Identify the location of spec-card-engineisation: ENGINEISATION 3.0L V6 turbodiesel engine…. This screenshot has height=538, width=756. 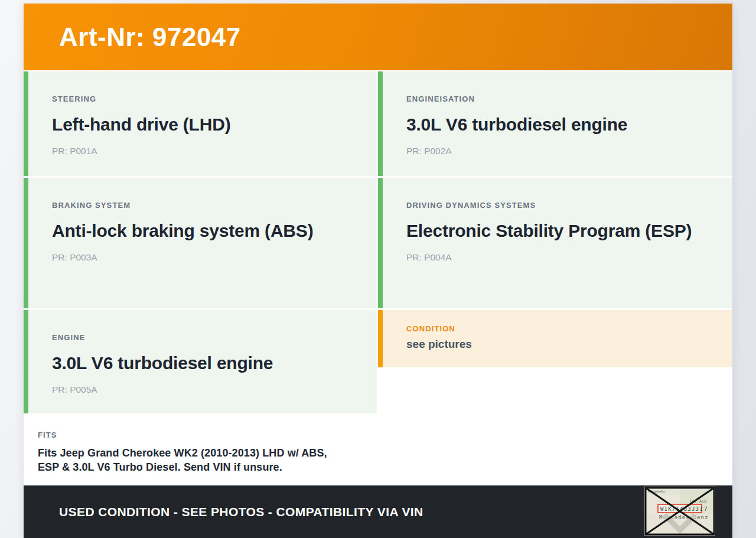
(555, 124).